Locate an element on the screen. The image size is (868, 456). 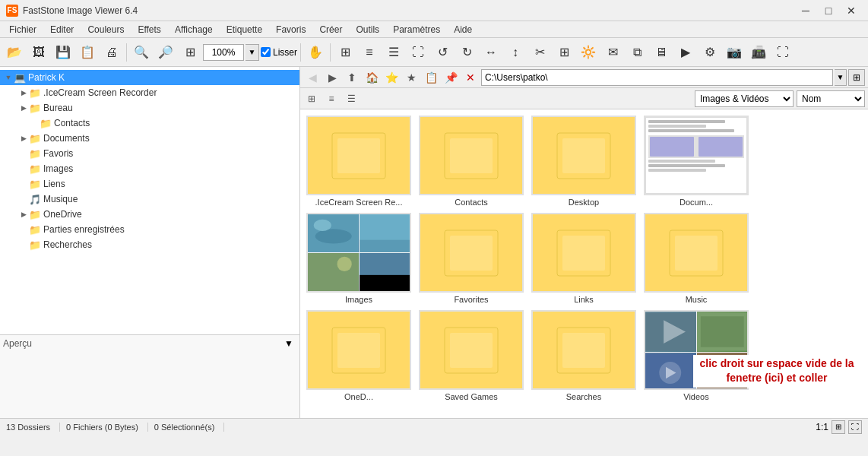
nav-favorite-button: ⭐ is located at coordinates (391, 78).